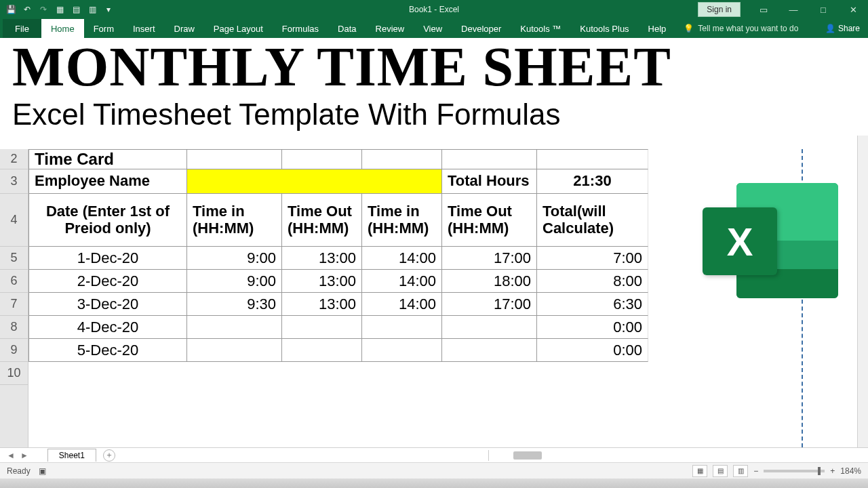 Image resolution: width=868 pixels, height=488 pixels. What do you see at coordinates (540, 28) in the screenshot?
I see `tab-kutools: Kutools ™` at bounding box center [540, 28].